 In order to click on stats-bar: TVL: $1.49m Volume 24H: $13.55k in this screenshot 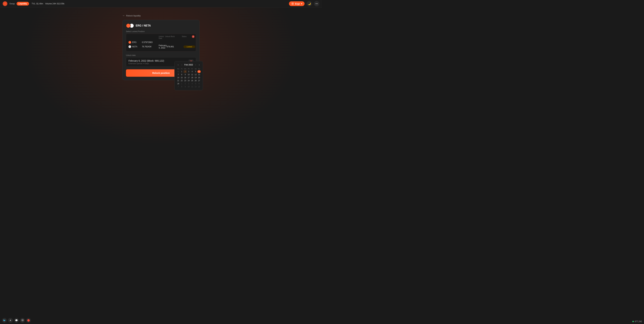, I will do `click(48, 4)`.